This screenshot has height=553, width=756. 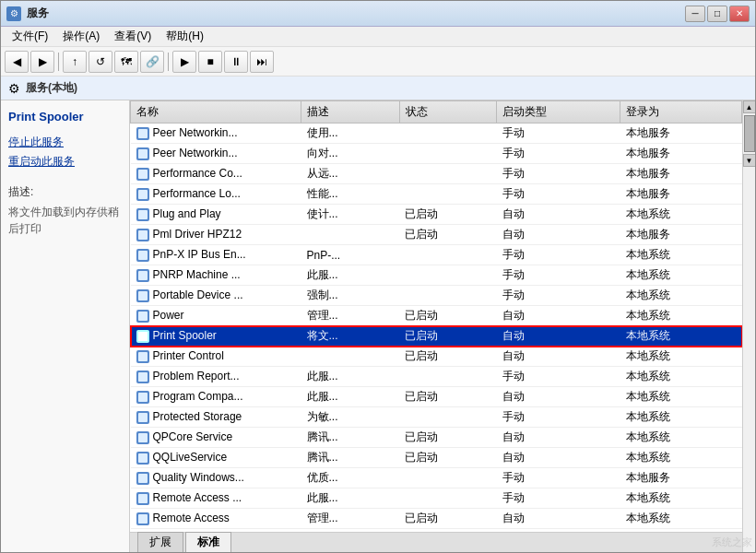 What do you see at coordinates (559, 112) in the screenshot?
I see `col-startup: 启动类型` at bounding box center [559, 112].